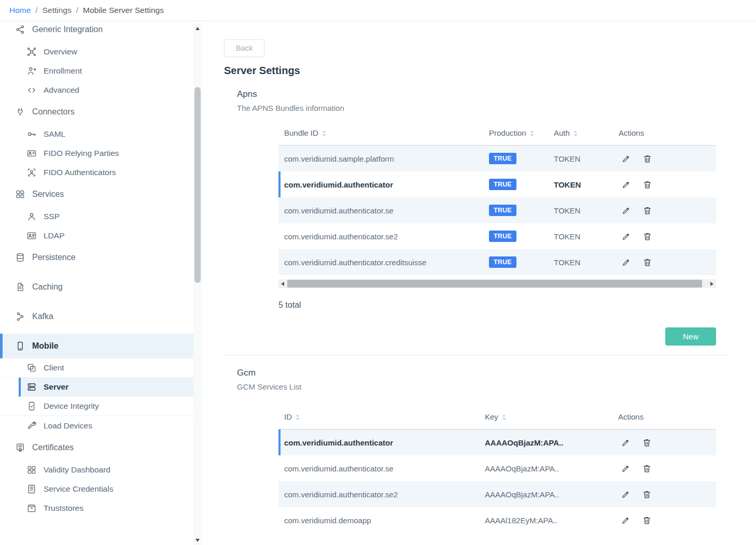 Image resolution: width=756 pixels, height=545 pixels. I want to click on sidebar-item-label: Generic Integration, so click(67, 30).